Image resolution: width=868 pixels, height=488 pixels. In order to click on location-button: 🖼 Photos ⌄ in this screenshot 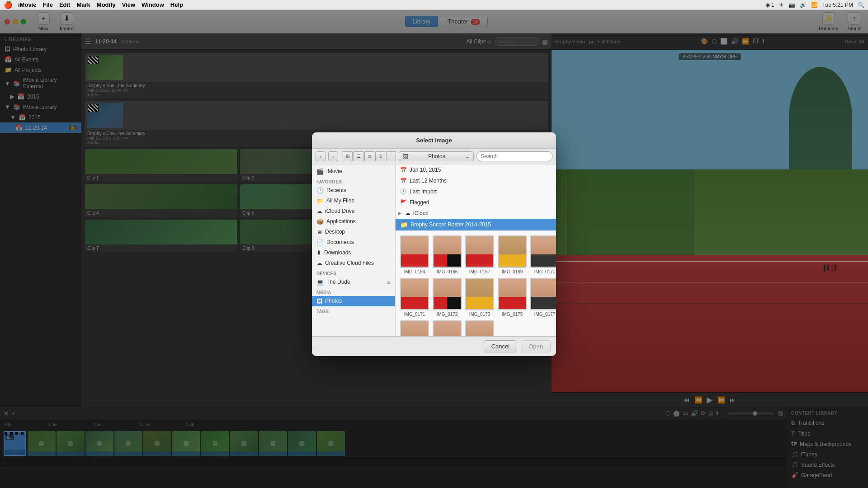, I will do `click(436, 156)`.